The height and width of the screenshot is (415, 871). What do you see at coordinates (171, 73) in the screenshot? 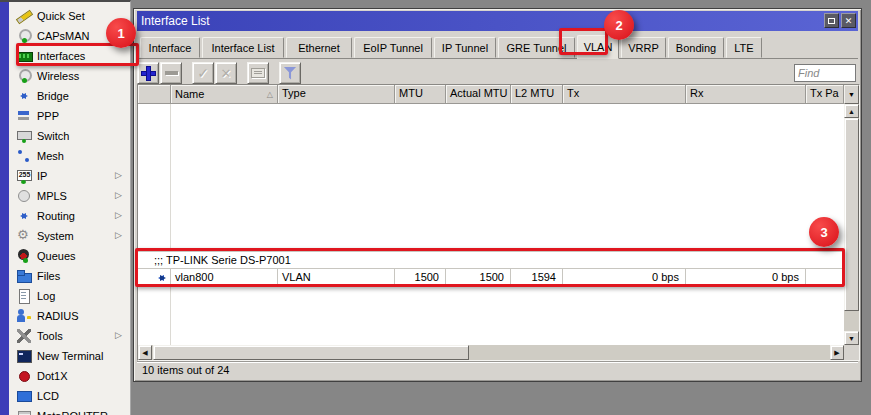
I see `remove-button` at bounding box center [171, 73].